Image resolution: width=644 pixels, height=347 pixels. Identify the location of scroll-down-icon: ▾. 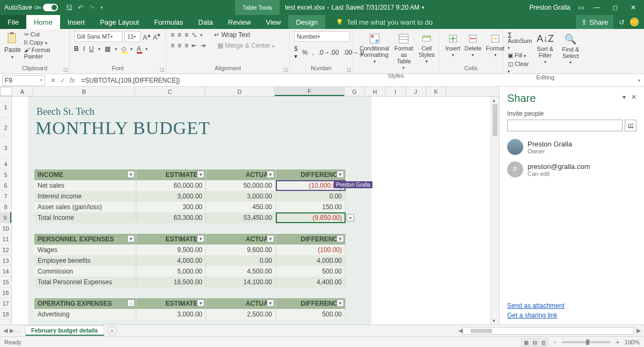
(494, 321).